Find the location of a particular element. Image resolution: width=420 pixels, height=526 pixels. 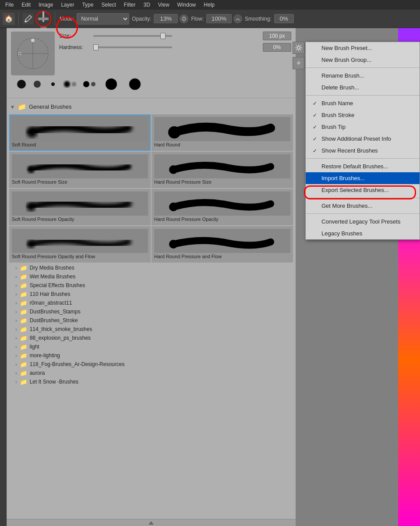

brush-stroke-soft-pressure-size is located at coordinates (80, 167).